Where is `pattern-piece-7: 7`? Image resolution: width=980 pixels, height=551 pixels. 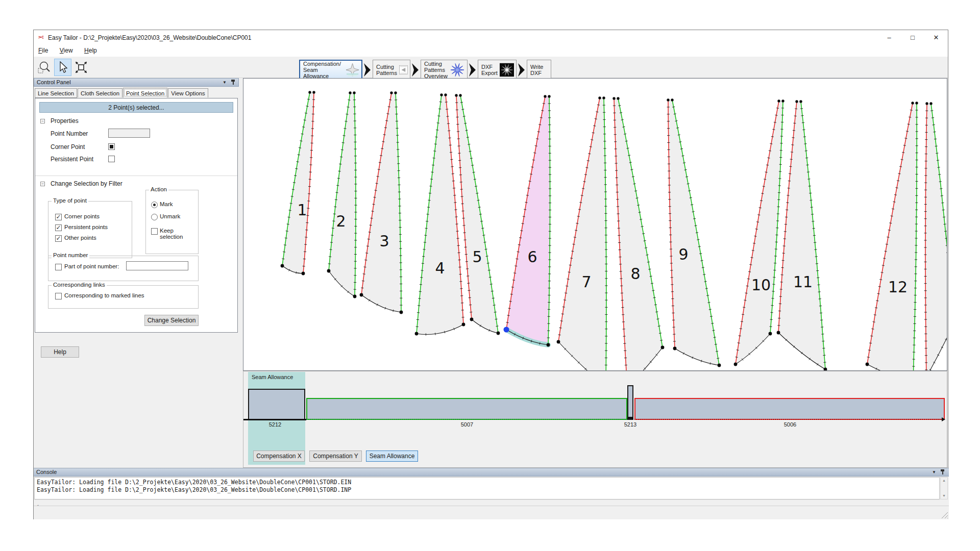 pattern-piece-7: 7 is located at coordinates (582, 234).